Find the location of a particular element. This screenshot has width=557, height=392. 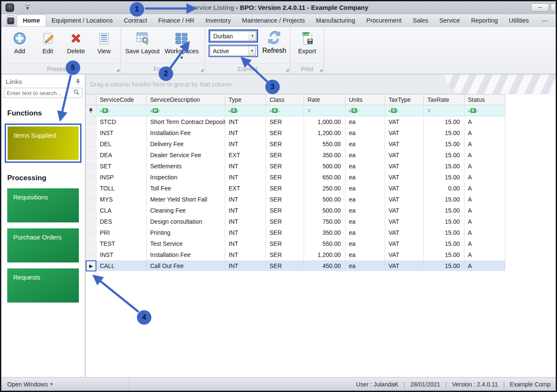

sidebar-item-items-supplied: Items Supplied is located at coordinates (43, 143).